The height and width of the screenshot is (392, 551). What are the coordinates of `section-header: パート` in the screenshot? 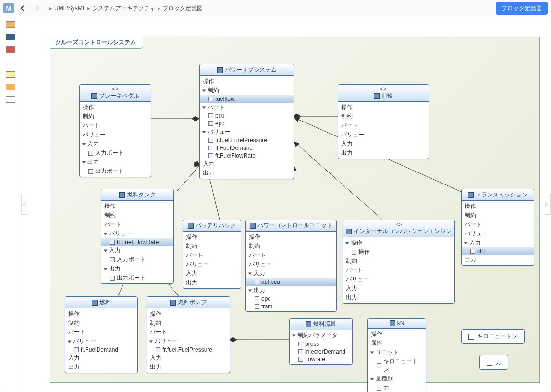 It's located at (247, 108).